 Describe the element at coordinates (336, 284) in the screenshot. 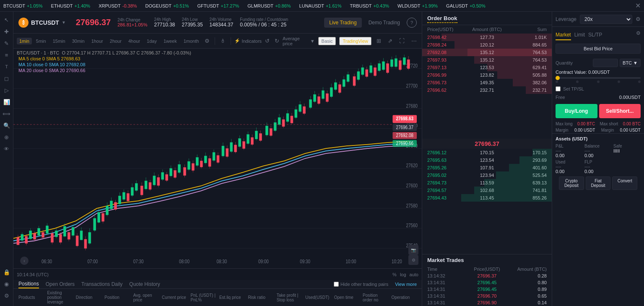

I see `hide-pairs-checkbox` at that location.